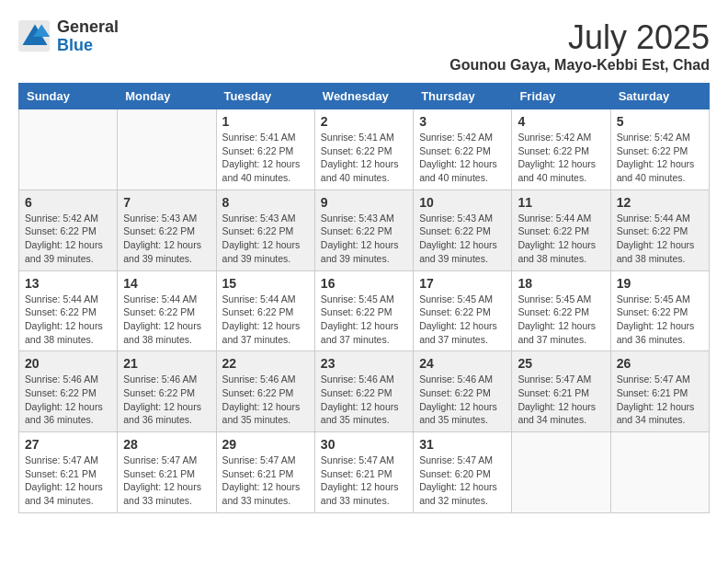 The image size is (728, 563). What do you see at coordinates (364, 158) in the screenshot?
I see `day-info: Sunrise: 5:41 AMSunset: 6:22 PMDaylight:…` at bounding box center [364, 158].